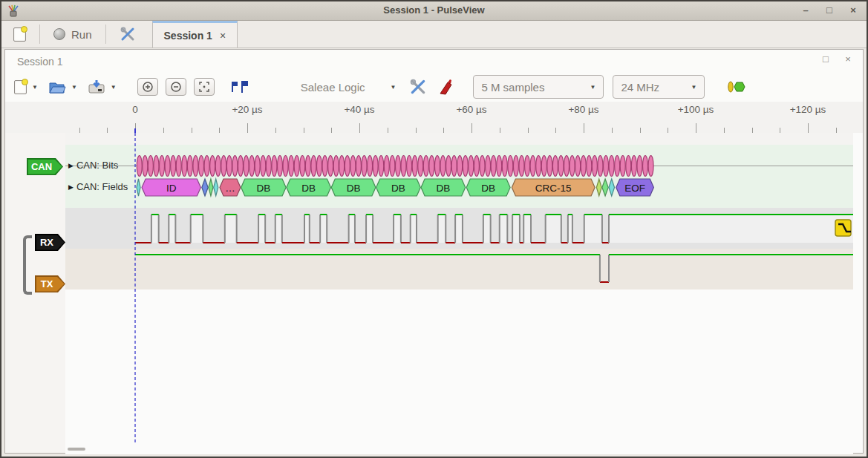 The width and height of the screenshot is (868, 458). I want to click on maximize-button: □, so click(829, 10).